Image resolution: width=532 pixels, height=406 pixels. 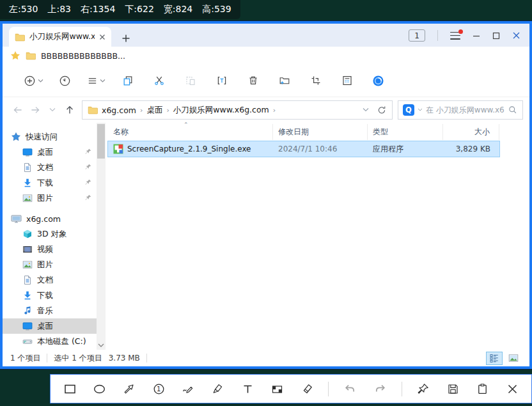 What do you see at coordinates (320, 132) in the screenshot?
I see `column-header: 修改日期` at bounding box center [320, 132].